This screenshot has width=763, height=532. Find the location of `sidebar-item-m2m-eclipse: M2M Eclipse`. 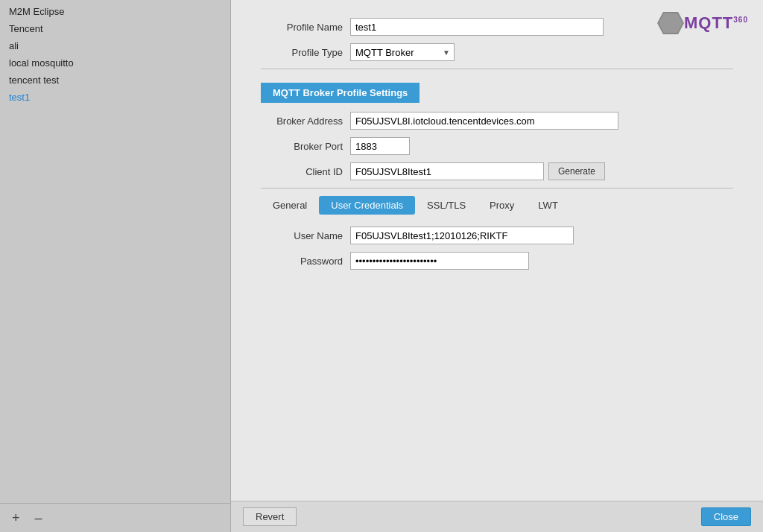

sidebar-item-m2m-eclipse: M2M Eclipse is located at coordinates (115, 12).